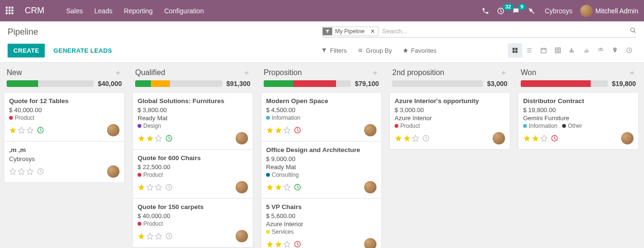 Image resolution: width=644 pixels, height=248 pixels. I want to click on kanban-card: Quote for 150 carpets$ 40,000.00Product, so click(193, 223).